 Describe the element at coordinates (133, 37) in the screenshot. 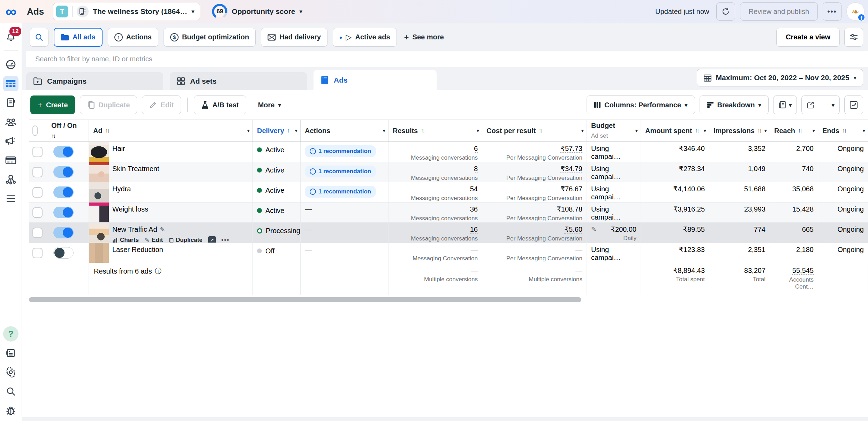

I see `filter-chip-actions: ↑ Actions` at that location.